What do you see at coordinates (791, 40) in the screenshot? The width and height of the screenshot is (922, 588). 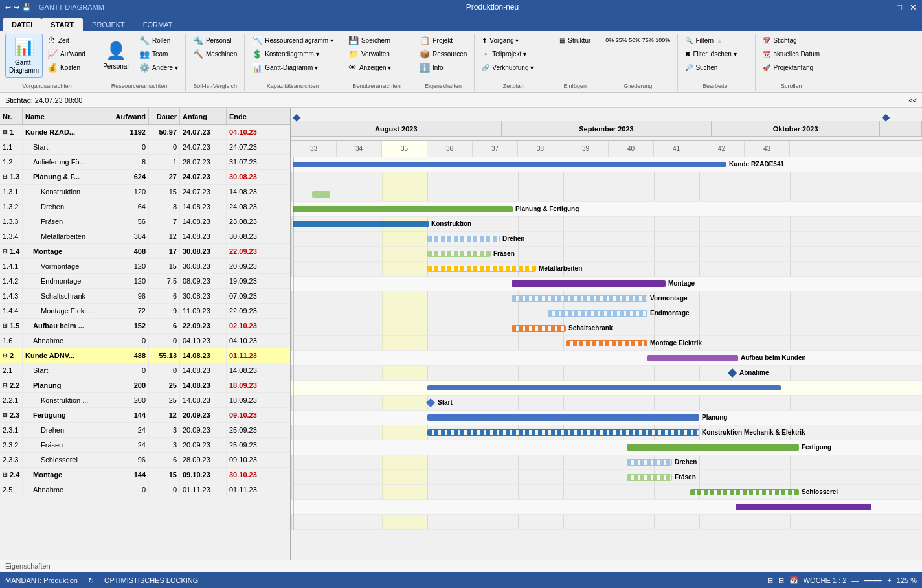 I see `stichtag-btn: 📅Stichtag` at bounding box center [791, 40].